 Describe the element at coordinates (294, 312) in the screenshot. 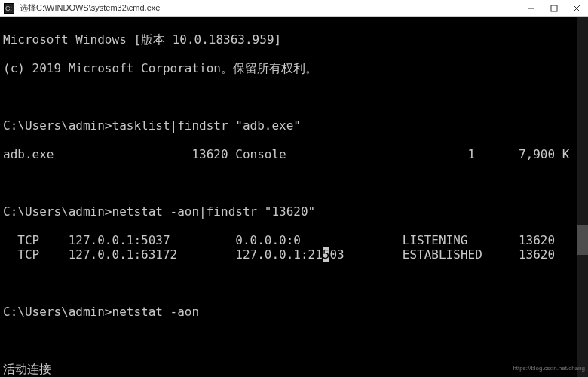

I see `cmd3-line: C:\Users\admin>netstat -aon` at that location.